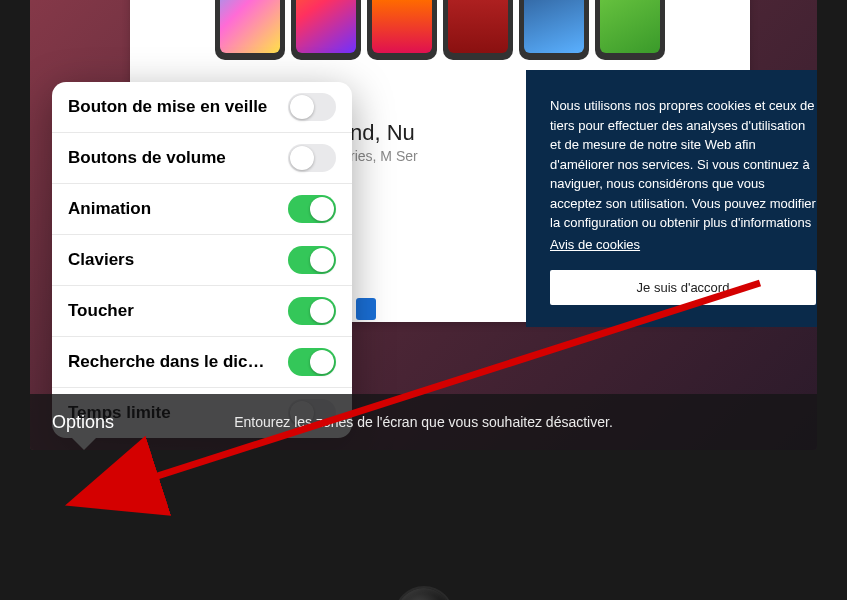 The width and height of the screenshot is (847, 600). Describe the element at coordinates (683, 288) in the screenshot. I see `cookie-accept-button: Je suis d'accord` at that location.